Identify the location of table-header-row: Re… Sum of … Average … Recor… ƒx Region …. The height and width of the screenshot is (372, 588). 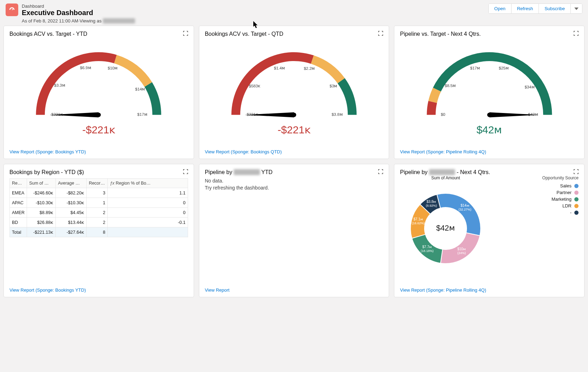
(99, 183).